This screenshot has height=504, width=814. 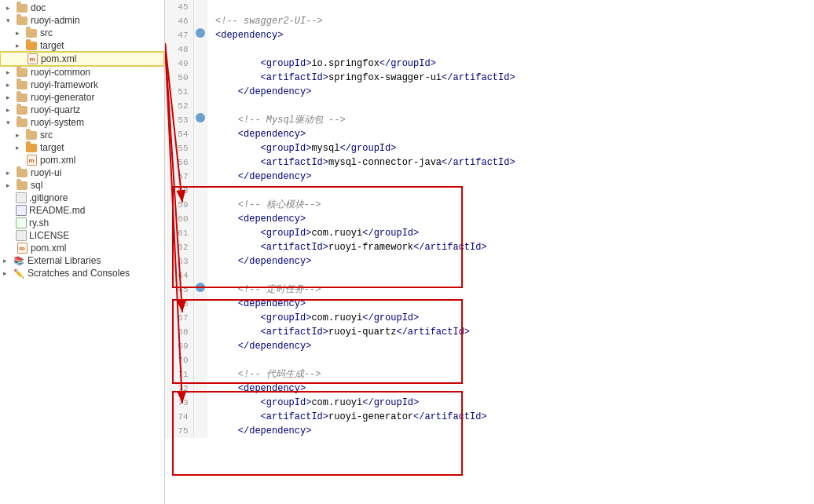 What do you see at coordinates (511, 35) in the screenshot?
I see `code-content-47: <dependency>` at bounding box center [511, 35].